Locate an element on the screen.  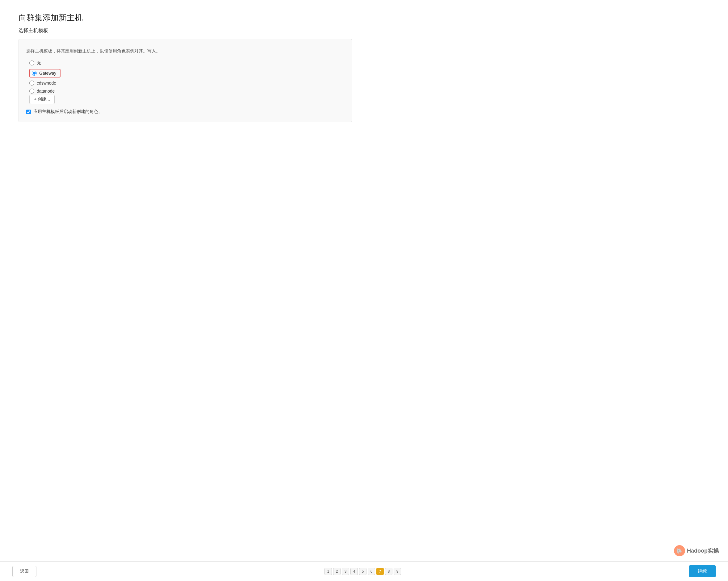
back-label: 返回 is located at coordinates (24, 571).